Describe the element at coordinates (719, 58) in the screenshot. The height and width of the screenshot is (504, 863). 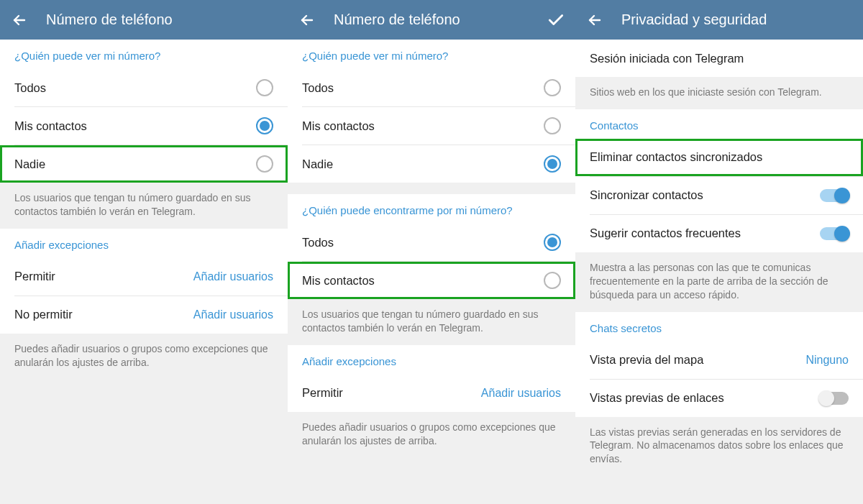
I see `session-row: Sesión iniciada con Telegram` at that location.